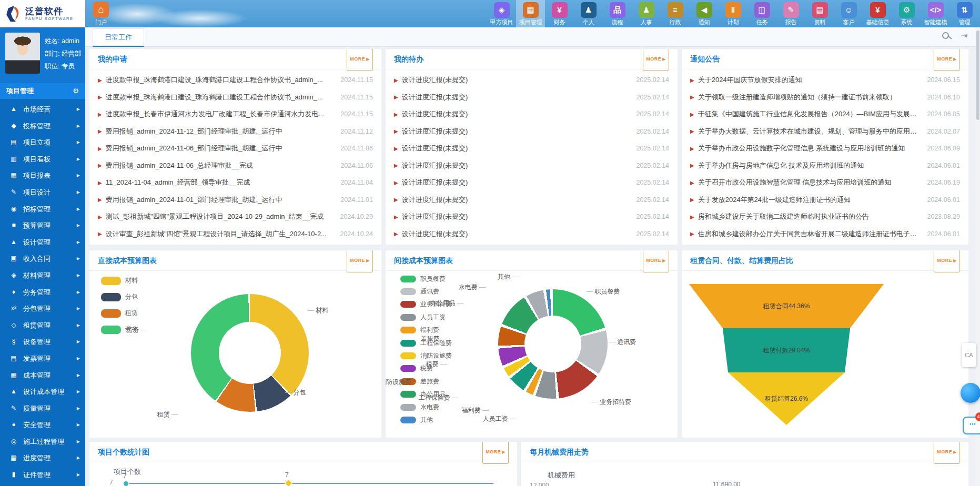 Image resolution: width=980 pixels, height=486 pixels. I want to click on sidebar-item-质量管理: ✎质量管理▶, so click(43, 409).